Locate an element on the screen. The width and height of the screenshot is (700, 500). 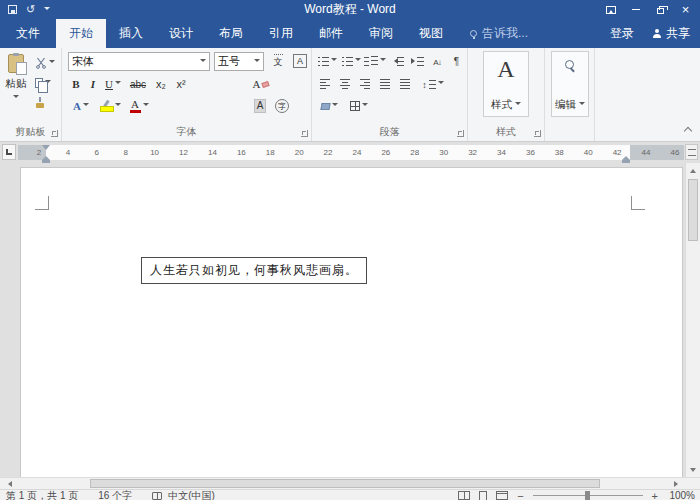
customize-toolbar-chevron-icon is located at coordinates (47, 10).